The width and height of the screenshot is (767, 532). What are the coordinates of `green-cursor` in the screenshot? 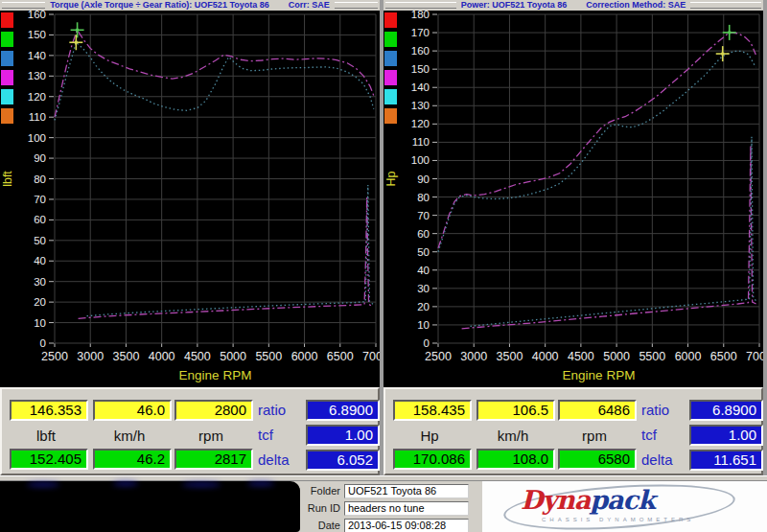 It's located at (730, 33).